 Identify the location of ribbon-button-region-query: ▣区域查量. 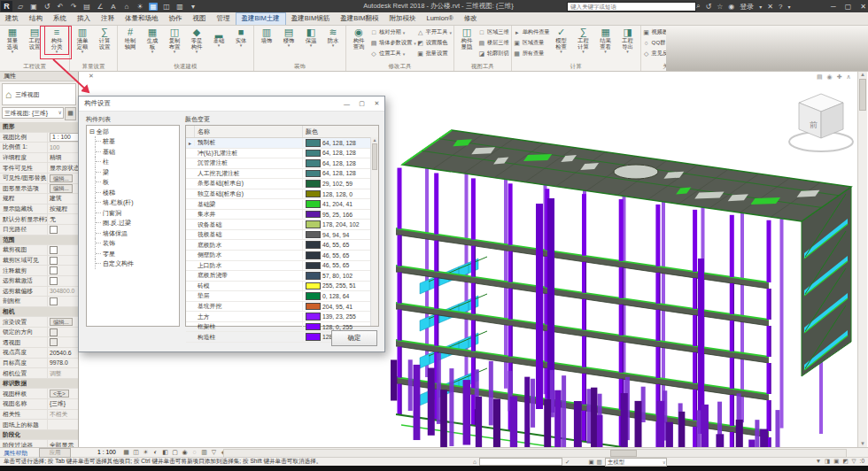
(531, 42).